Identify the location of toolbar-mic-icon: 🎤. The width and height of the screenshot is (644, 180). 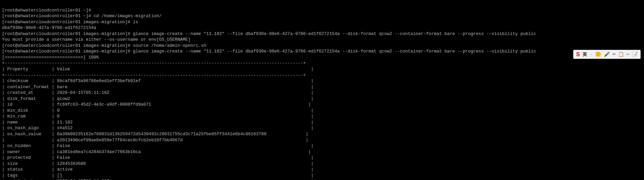
(607, 55).